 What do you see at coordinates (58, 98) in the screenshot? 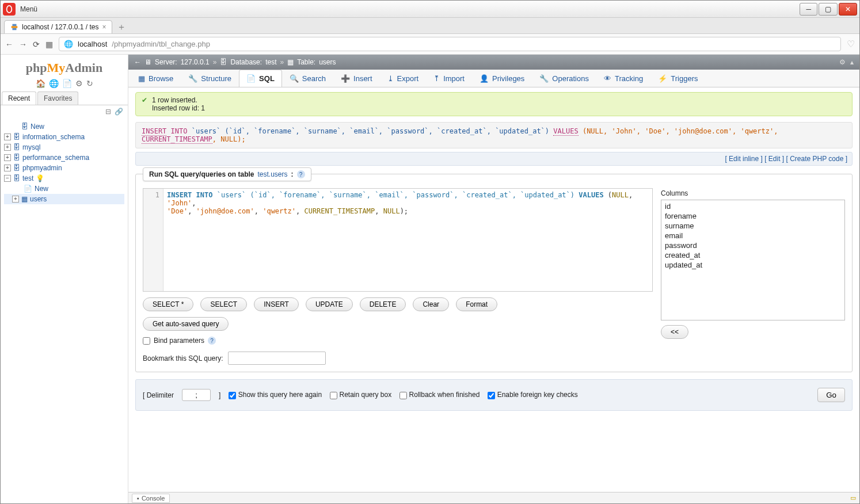
I see `sidebar-tab-favorites: Favorites` at bounding box center [58, 98].